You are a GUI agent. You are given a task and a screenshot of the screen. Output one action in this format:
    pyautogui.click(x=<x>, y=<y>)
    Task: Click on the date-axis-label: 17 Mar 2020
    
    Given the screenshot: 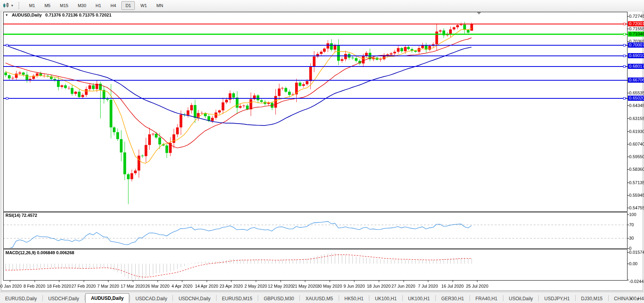 What is the action you would take?
    pyautogui.click(x=133, y=286)
    